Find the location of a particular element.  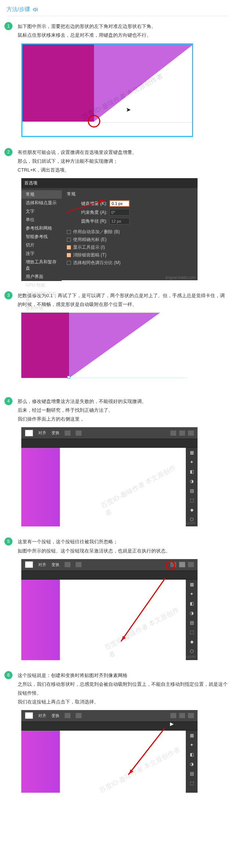

step-5: 5 这里有一个按钮，这个按钮往往被我们所忽略； 如图中所示的按钮。这个按钮现在呈… is located at coordinates (116, 599).